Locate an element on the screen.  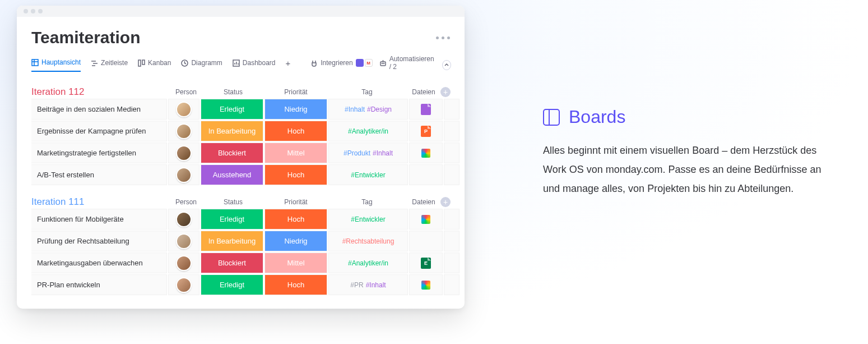
group-title: Iteration 112 is located at coordinates (101, 92).